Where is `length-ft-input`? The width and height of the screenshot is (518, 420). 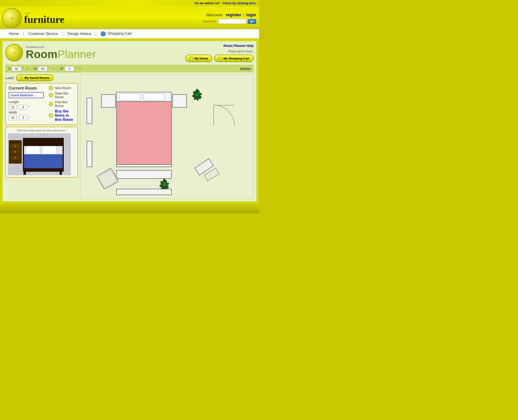 length-ft-input is located at coordinates (13, 107).